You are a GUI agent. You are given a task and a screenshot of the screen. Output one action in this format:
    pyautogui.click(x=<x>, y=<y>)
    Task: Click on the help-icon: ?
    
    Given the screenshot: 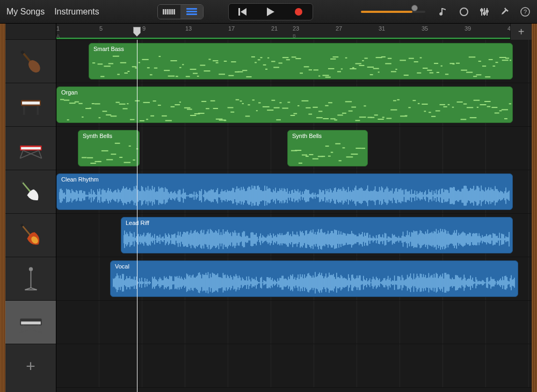 What is the action you would take?
    pyautogui.click(x=525, y=12)
    